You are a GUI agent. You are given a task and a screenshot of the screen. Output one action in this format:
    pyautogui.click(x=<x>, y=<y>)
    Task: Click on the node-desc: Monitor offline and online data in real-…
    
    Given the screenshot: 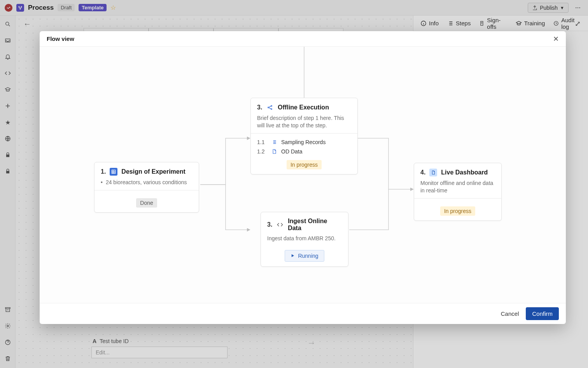 What is the action you would take?
    pyautogui.click(x=458, y=187)
    